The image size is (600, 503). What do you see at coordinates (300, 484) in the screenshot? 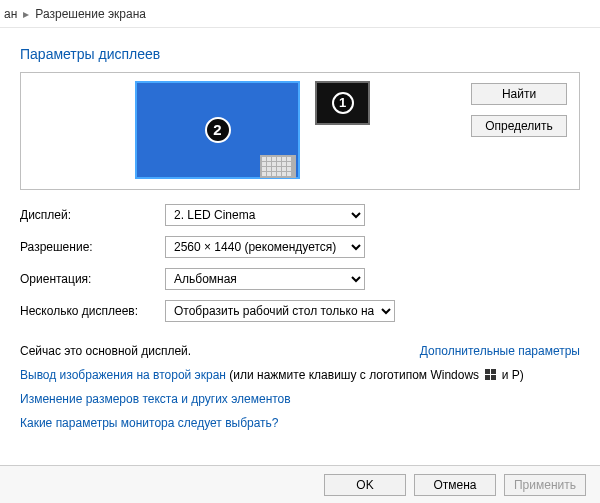
I see `dialog-footer: OK Отмена Применить` at bounding box center [300, 484].